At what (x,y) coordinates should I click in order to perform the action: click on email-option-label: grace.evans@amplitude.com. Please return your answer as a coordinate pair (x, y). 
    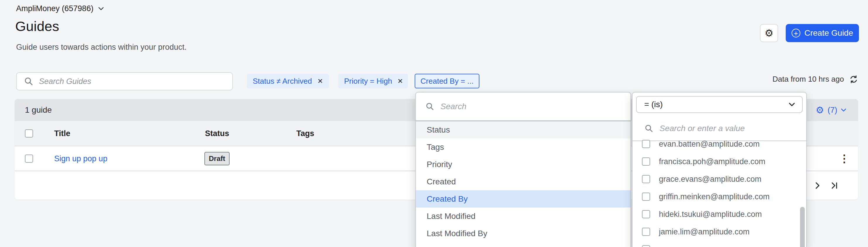
    Looking at the image, I should click on (710, 179).